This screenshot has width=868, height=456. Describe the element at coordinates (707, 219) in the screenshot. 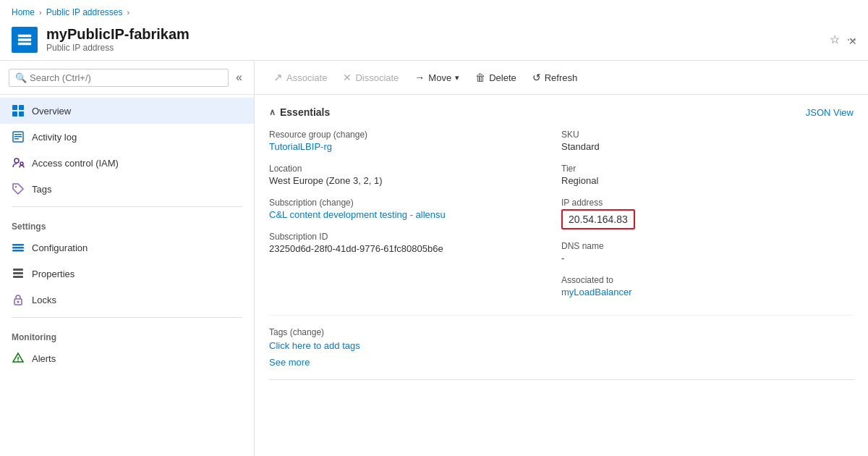

I see `ip-address-value: 20.54.164.83` at that location.